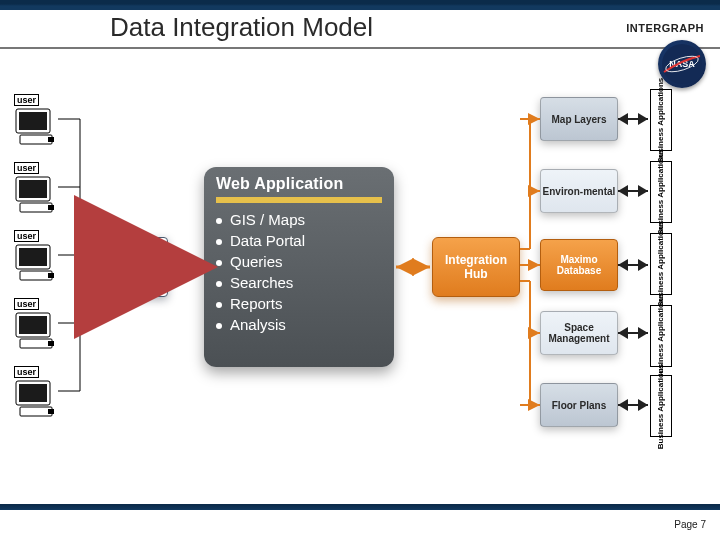 This screenshot has height=540, width=720. Describe the element at coordinates (44, 390) in the screenshot. I see `user-terminal-5: user` at that location.